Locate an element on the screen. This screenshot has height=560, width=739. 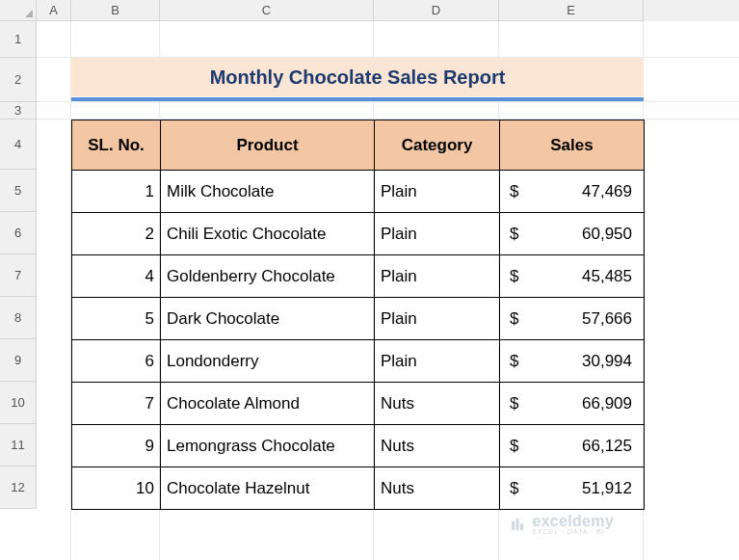
sales-amount: 30,994 is located at coordinates (572, 361).